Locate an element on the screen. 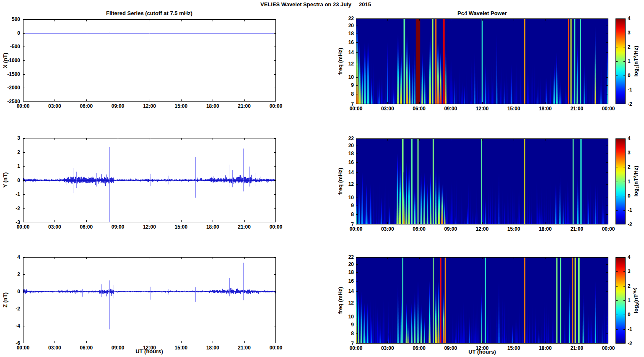 This screenshot has width=644, height=357. figure-title: VELIES Wavelet Spectra on 23 July 2015 is located at coordinates (316, 4).